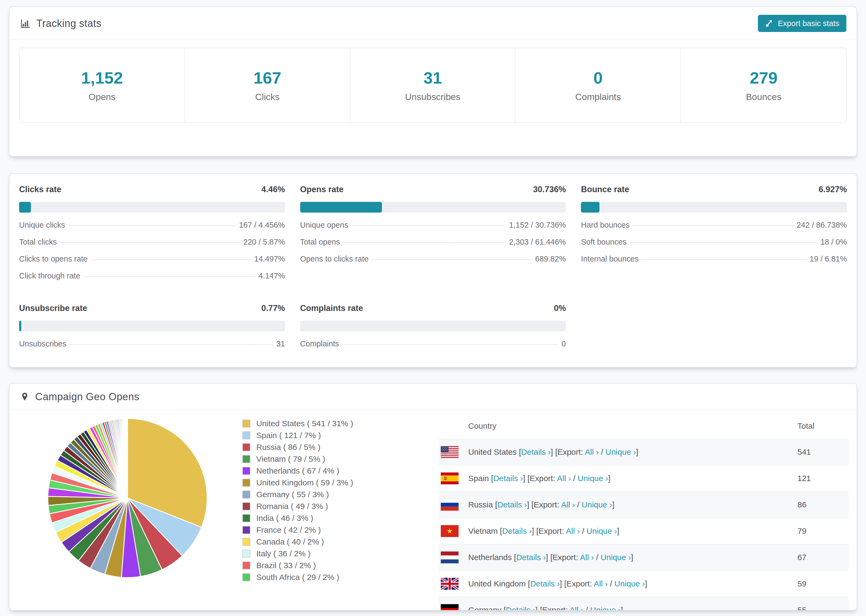 Image resolution: width=866 pixels, height=616 pixels. I want to click on stat-value: 167, so click(267, 78).